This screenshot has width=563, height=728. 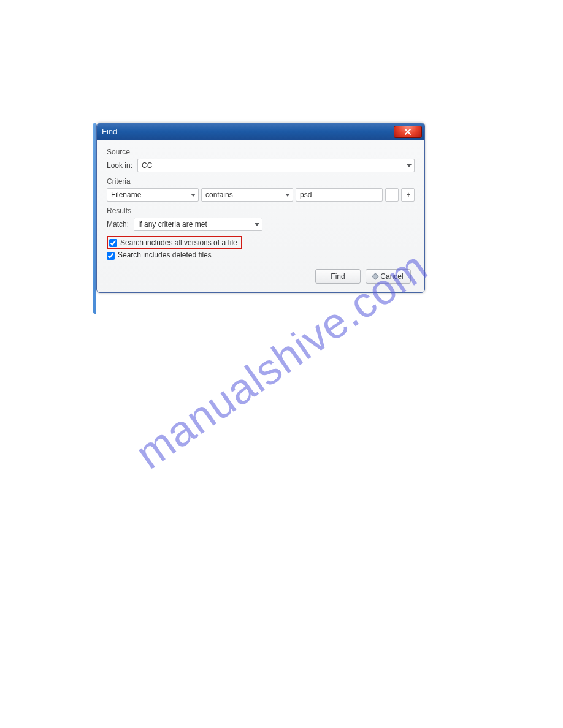 I want to click on checkbox-deleted, so click(x=110, y=256).